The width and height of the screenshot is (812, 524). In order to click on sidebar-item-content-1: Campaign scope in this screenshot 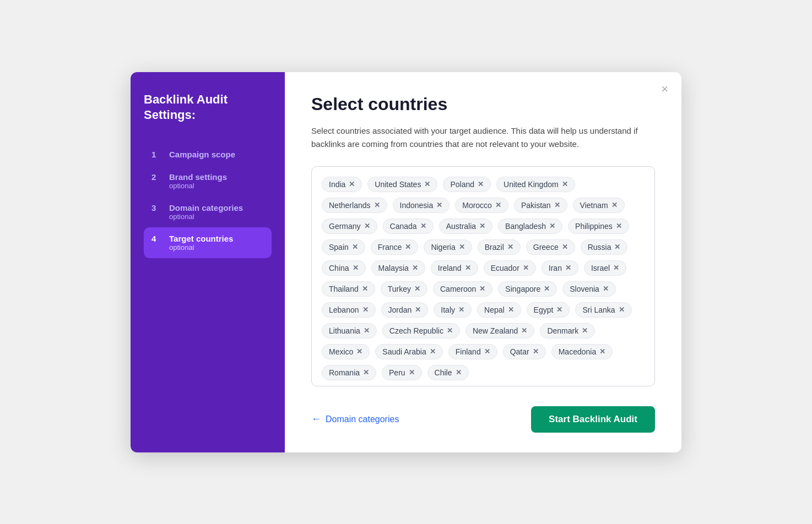, I will do `click(202, 154)`.